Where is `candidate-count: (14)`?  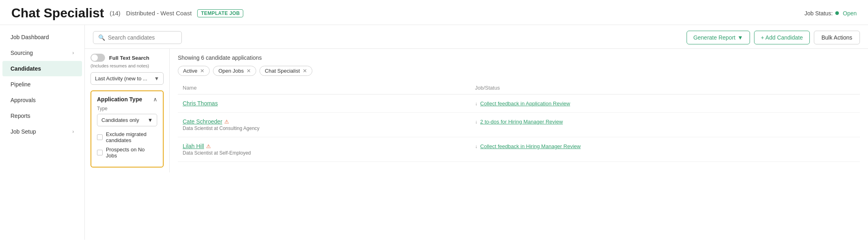
candidate-count: (14) is located at coordinates (115, 13).